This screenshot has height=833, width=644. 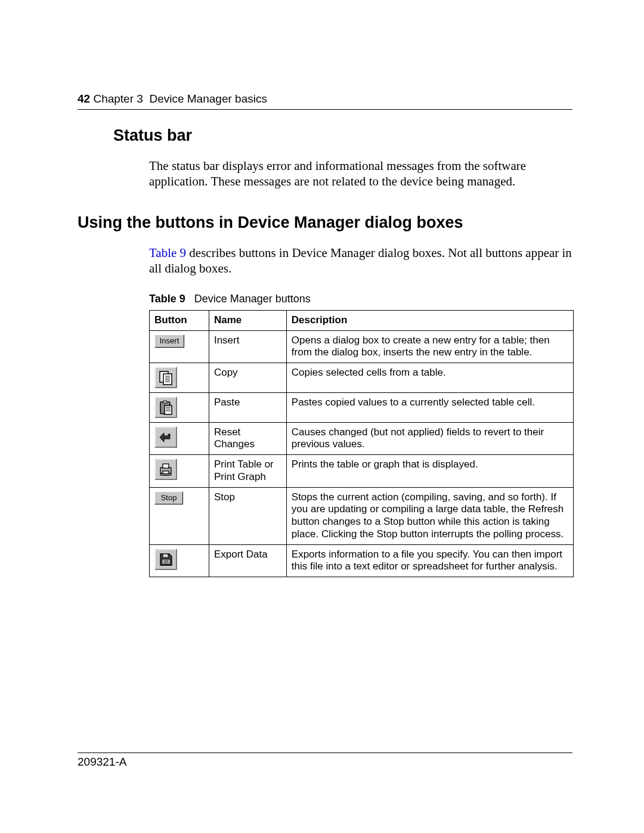 I want to click on using-buttons-intro: Table 9 describes buttons in Device Mana…, so click(x=361, y=261).